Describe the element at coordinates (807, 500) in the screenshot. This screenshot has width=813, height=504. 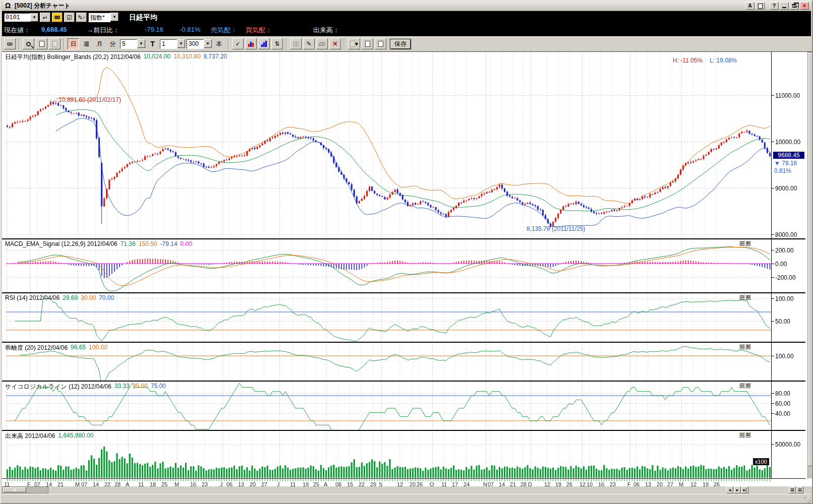
I see `resize-grip` at that location.